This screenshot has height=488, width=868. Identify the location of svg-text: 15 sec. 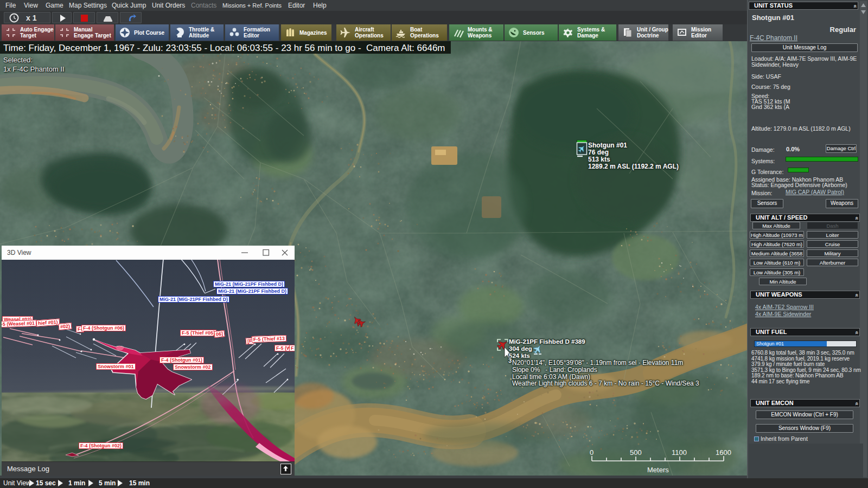
(46, 483).